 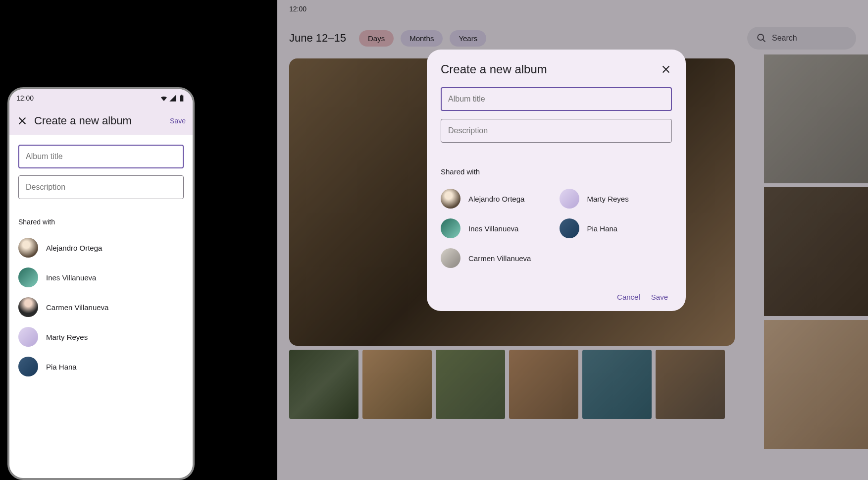 I want to click on shared-with-grid: Alejandro OrtegaMarty ReyesInes Villanue…, so click(x=557, y=228).